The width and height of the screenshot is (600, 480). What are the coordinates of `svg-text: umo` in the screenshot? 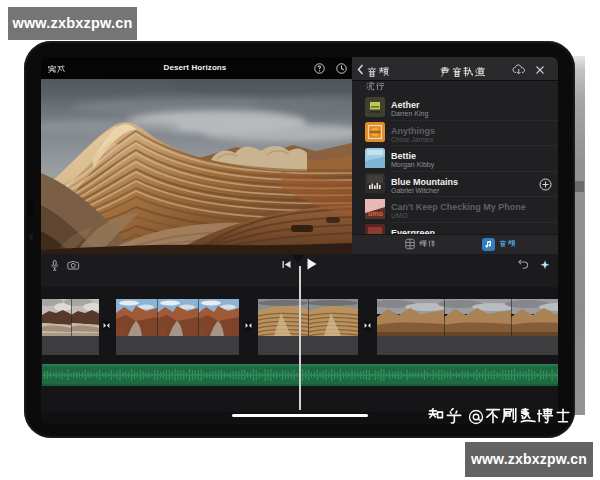 It's located at (376, 214).